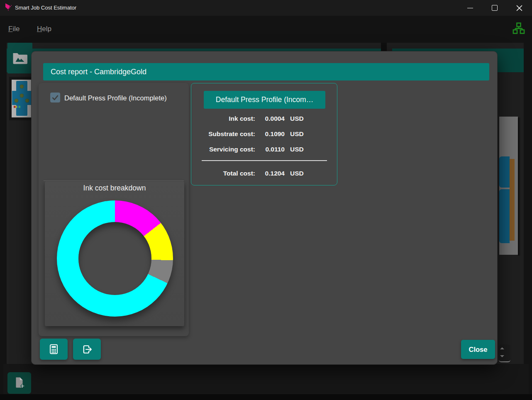  Describe the element at coordinates (266, 379) in the screenshot. I see `bottom-toolbar` at that location.